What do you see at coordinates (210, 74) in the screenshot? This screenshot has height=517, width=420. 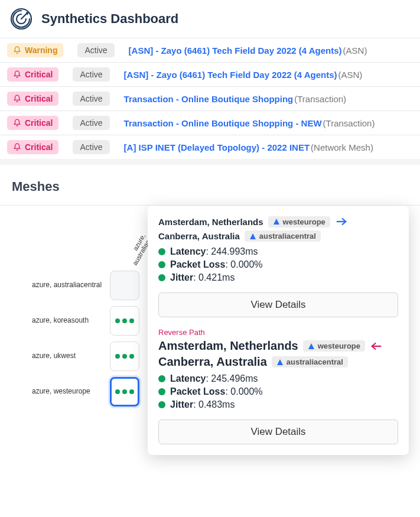 I see `alert-row: CriticalActive[ASN] - Zayo (6461) Tech F…` at bounding box center [210, 74].